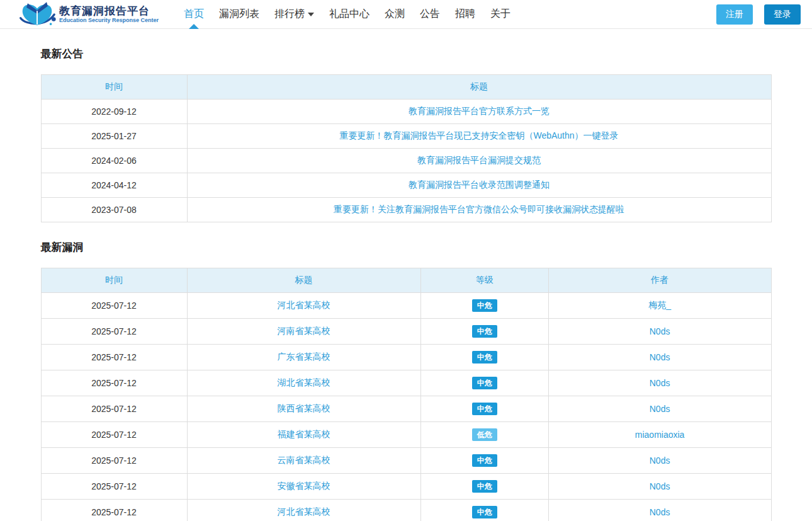 Image resolution: width=812 pixels, height=521 pixels. I want to click on vulnerability-author-link: miaomiaoxia, so click(660, 435).